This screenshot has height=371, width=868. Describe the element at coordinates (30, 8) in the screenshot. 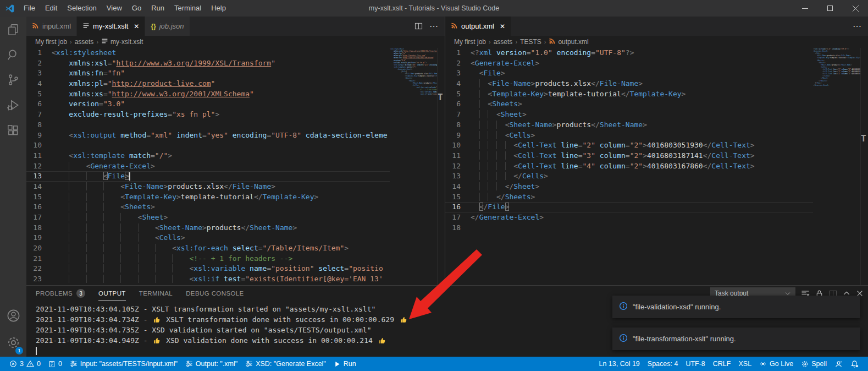

I see `menu-file: File` at that location.